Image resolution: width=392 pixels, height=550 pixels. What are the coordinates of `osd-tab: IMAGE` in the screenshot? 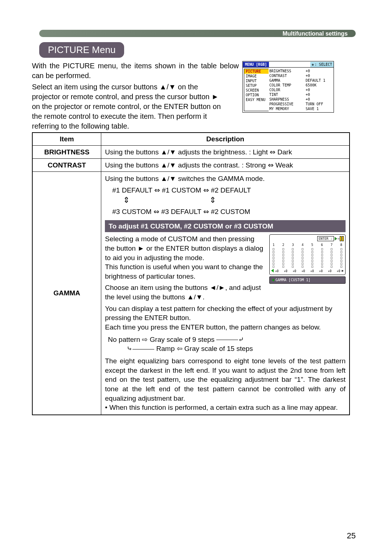 It's located at (256, 76).